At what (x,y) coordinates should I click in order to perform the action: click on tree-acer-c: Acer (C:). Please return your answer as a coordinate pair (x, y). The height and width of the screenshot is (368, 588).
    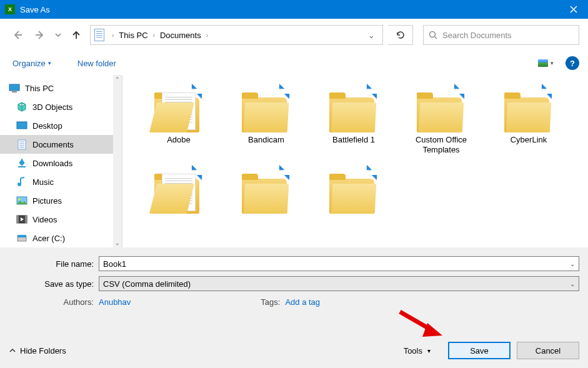
    Looking at the image, I should click on (61, 238).